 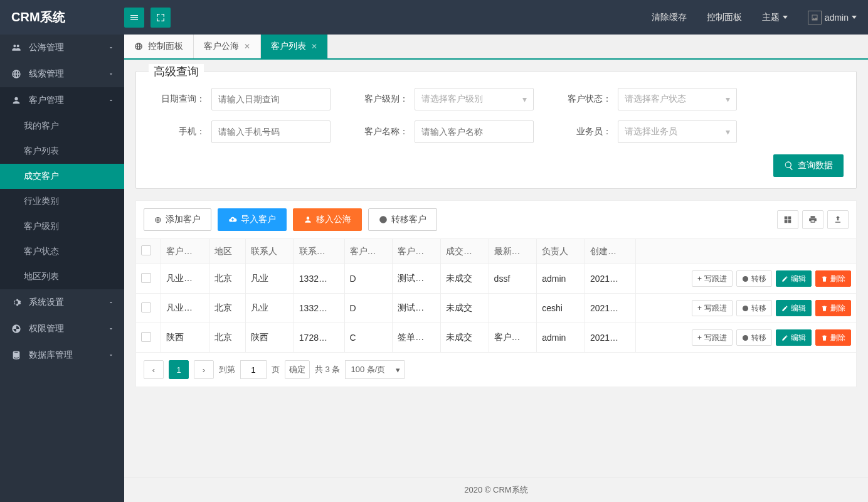 What do you see at coordinates (68, 18) in the screenshot?
I see `brand-title: CRM系统` at bounding box center [68, 18].